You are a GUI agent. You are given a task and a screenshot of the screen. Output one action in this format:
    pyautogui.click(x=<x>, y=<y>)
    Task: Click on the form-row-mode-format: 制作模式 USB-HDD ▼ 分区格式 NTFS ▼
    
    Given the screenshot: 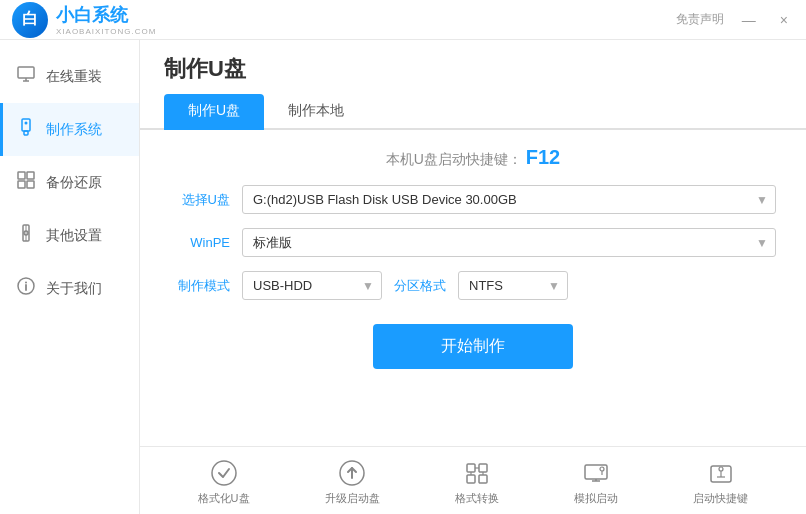 What is the action you would take?
    pyautogui.click(x=473, y=286)
    